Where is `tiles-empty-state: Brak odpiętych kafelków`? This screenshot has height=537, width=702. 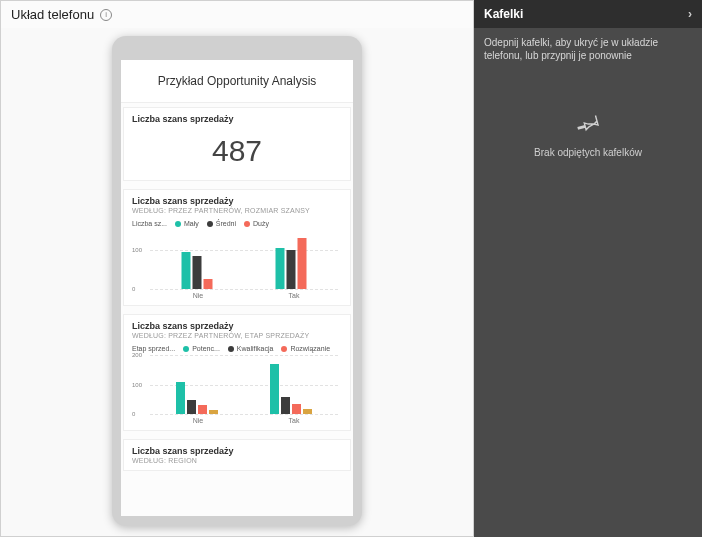
tiles-empty-state: Brak odpiętych kafelków is located at coordinates (588, 134).